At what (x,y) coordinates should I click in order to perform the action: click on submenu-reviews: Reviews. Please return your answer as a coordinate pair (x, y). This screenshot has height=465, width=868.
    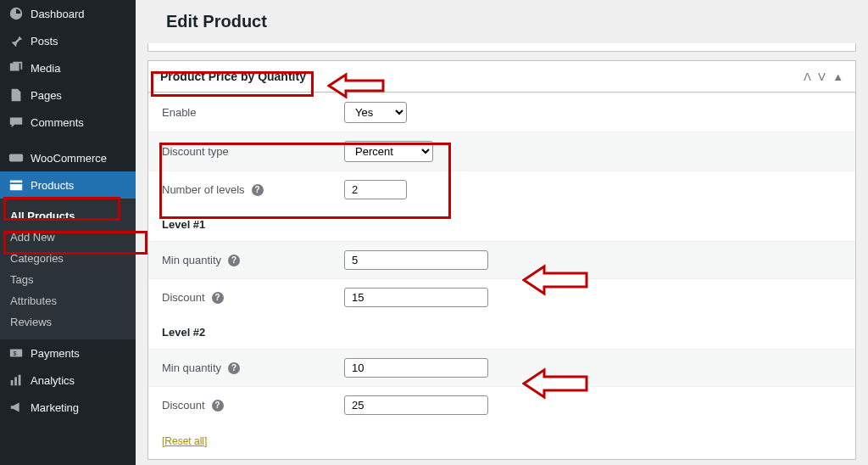
    Looking at the image, I should click on (68, 322).